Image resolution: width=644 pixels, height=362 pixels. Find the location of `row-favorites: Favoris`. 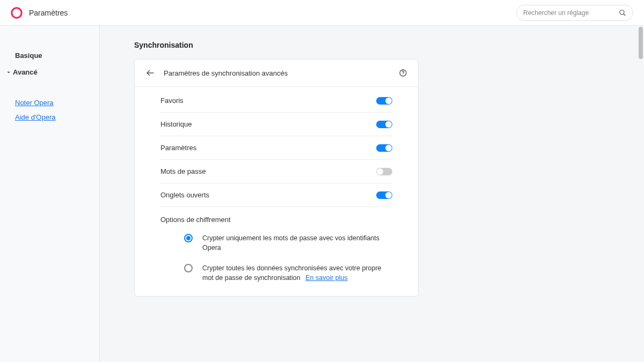

row-favorites: Favoris is located at coordinates (276, 101).